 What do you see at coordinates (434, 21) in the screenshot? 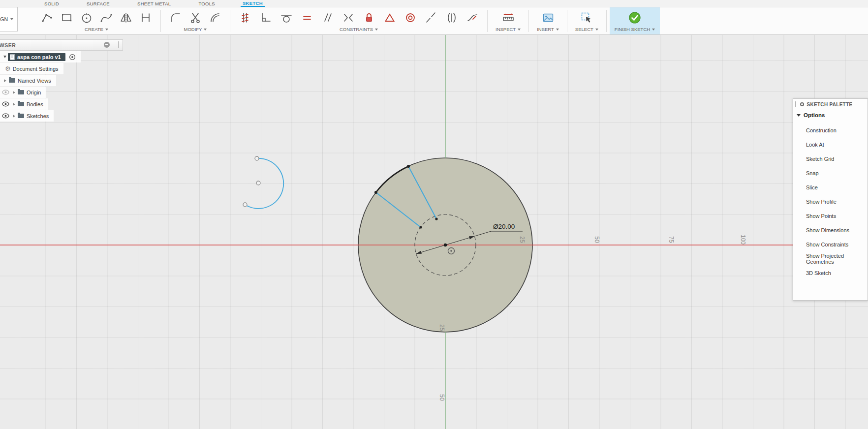
I see `ribbon-toolbar: CREATE MODIFY` at bounding box center [434, 21].